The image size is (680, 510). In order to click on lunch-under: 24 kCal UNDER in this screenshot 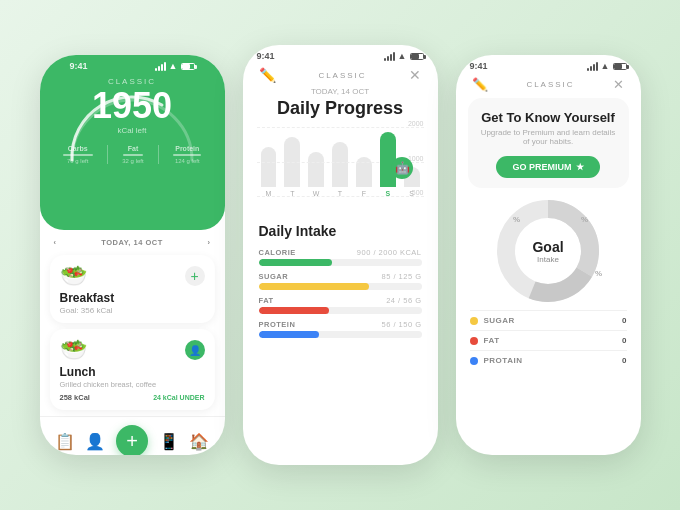, I will do `click(178, 398)`.